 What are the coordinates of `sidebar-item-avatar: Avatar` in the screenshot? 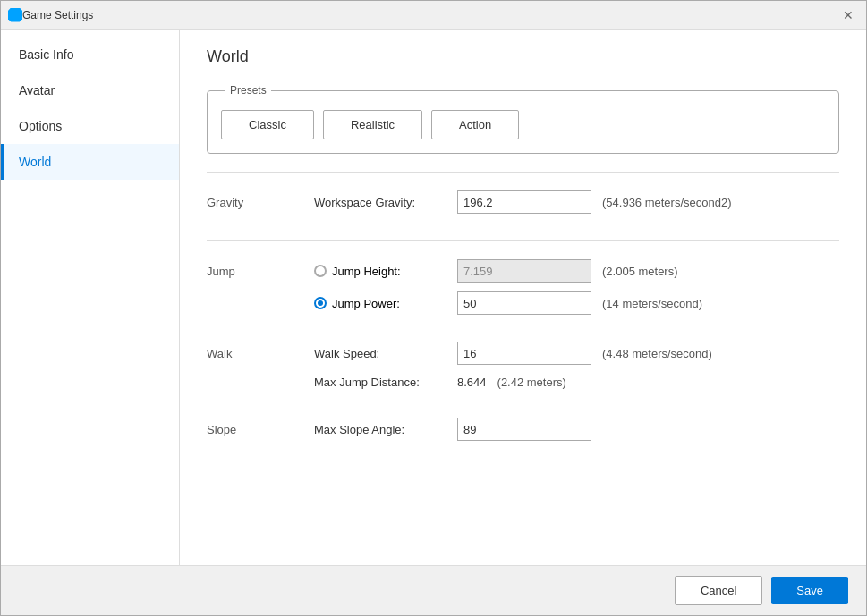 It's located at (89, 90).